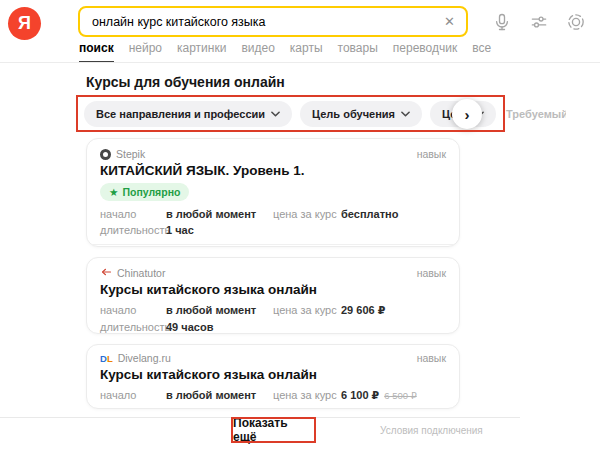 This screenshot has width=600, height=450. I want to click on microphone-icon, so click(502, 22).